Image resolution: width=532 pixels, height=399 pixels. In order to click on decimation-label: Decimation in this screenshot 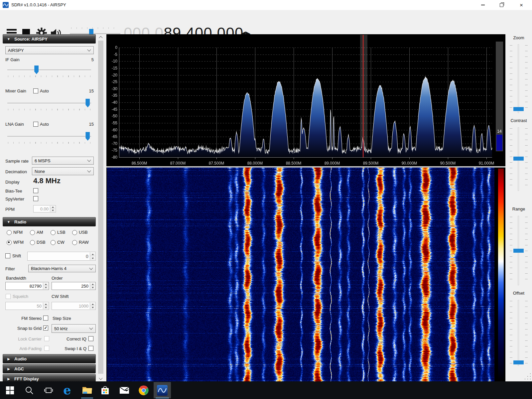, I will do `click(16, 172)`.